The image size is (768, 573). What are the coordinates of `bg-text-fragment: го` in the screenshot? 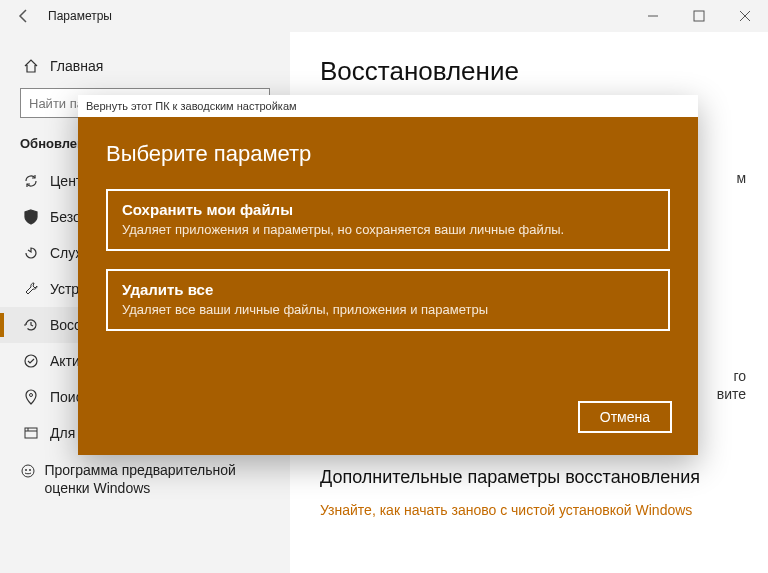 It's located at (740, 376).